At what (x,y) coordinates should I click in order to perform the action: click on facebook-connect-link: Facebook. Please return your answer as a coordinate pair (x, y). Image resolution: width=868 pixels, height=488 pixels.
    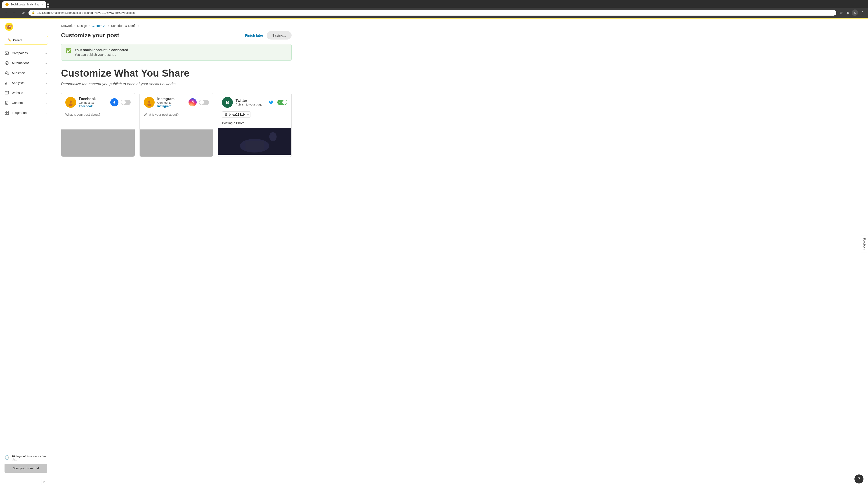
    Looking at the image, I should click on (86, 106).